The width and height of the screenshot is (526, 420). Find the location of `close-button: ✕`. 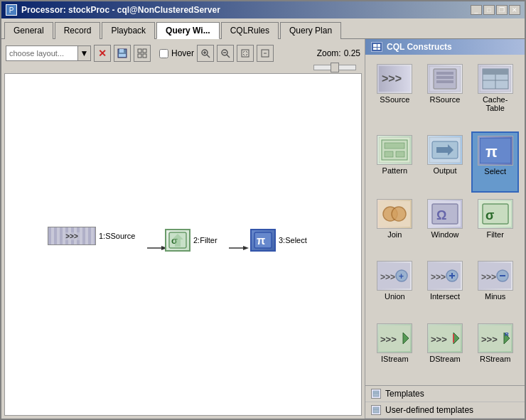

close-button: ✕ is located at coordinates (515, 10).